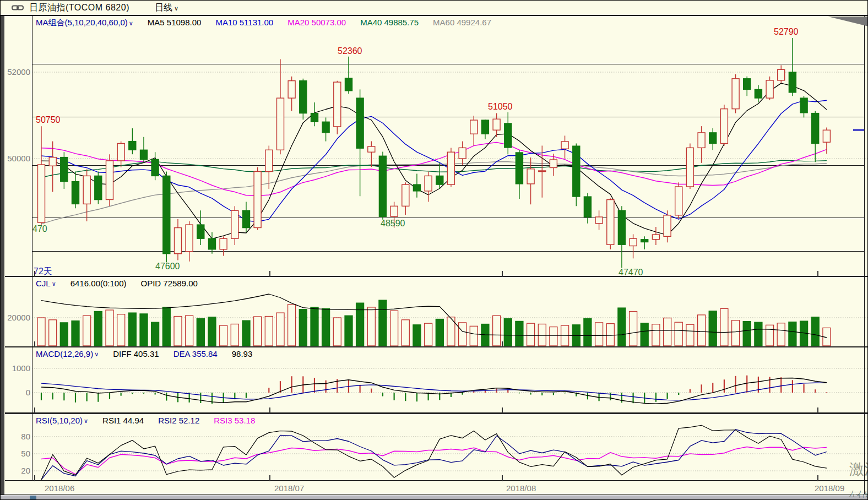  What do you see at coordinates (85, 23) in the screenshot?
I see `ma-settings-dropdown: MA组合(5,10,20,40,60,0) ∨` at bounding box center [85, 23].